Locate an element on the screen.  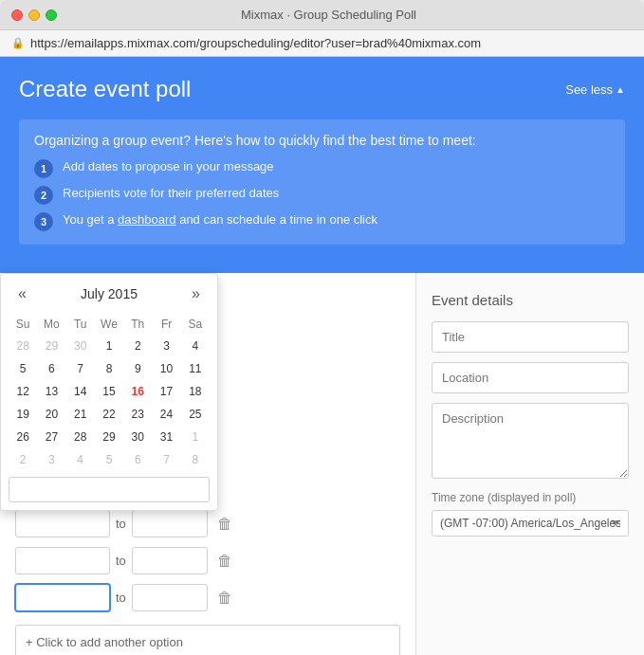
calendar-day: 23 is located at coordinates (138, 414).